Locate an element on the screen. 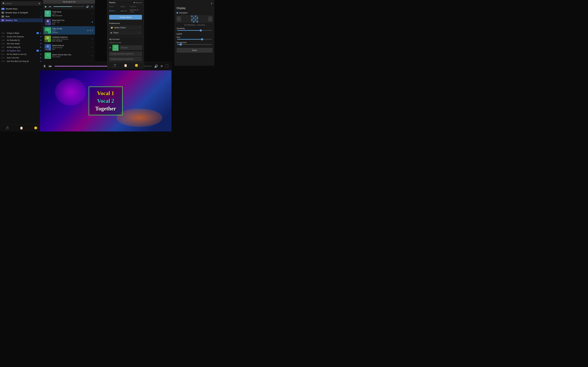 The image size is (588, 367). account-title: My Account is located at coordinates (125, 39).